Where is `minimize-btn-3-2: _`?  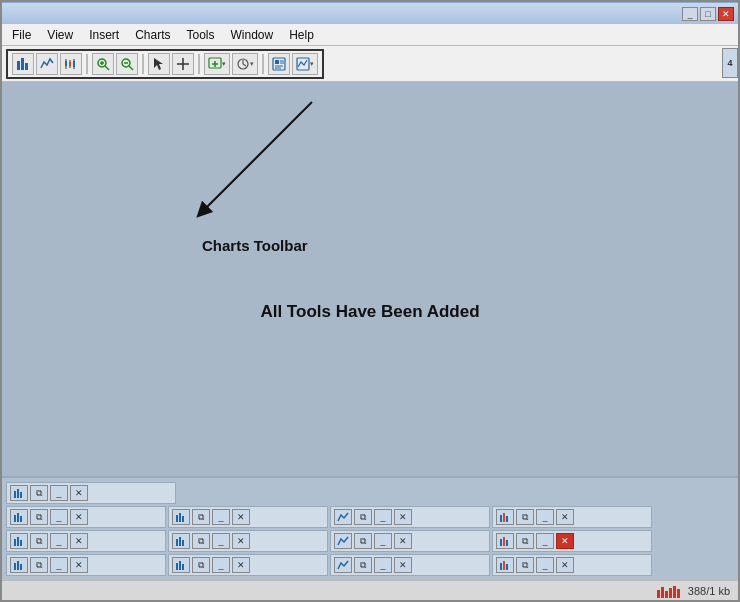
minimize-btn-3-2: _ is located at coordinates (221, 541).